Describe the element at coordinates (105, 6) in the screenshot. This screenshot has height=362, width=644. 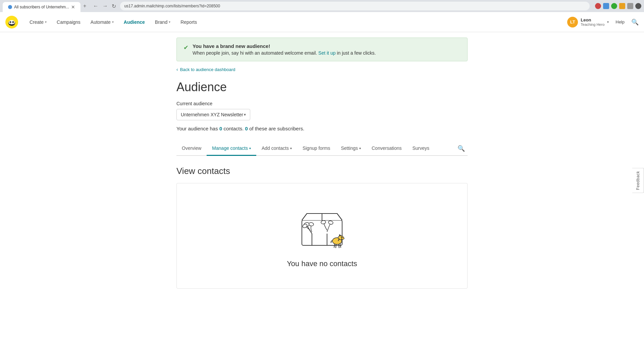
I see `browser-nav: ← → ↻` at that location.